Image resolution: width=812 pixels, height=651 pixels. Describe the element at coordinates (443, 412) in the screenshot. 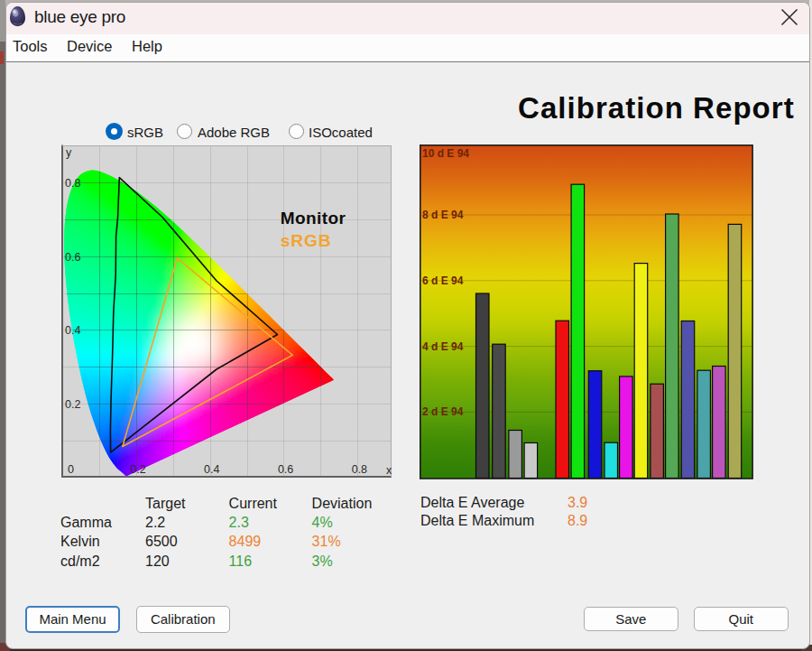

I see `svg-text: 2 d E 94` at that location.